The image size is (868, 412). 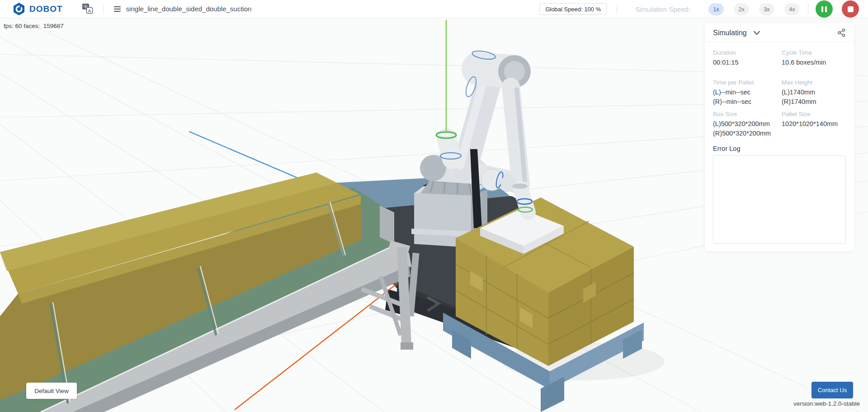 I want to click on speed-chip-1x: 1x, so click(x=716, y=9).